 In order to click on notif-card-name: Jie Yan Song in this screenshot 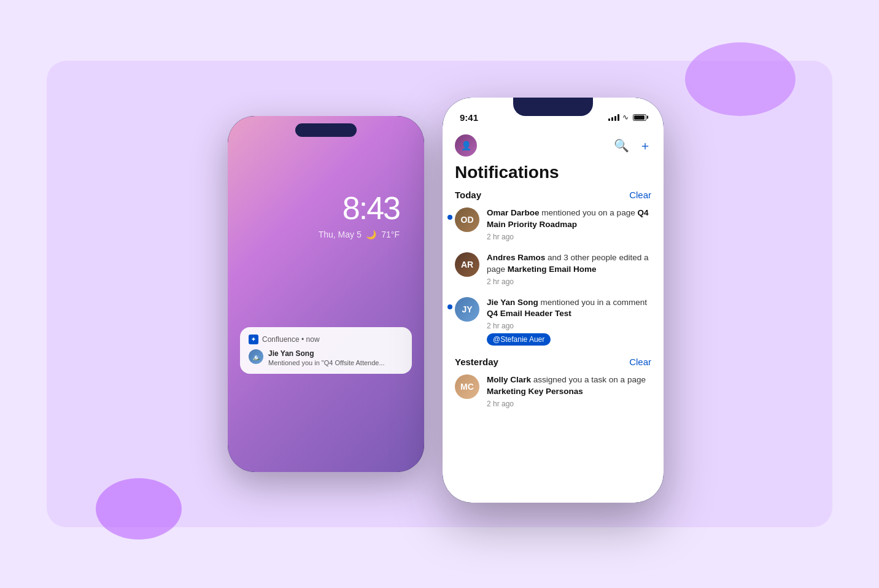, I will do `click(327, 354)`.